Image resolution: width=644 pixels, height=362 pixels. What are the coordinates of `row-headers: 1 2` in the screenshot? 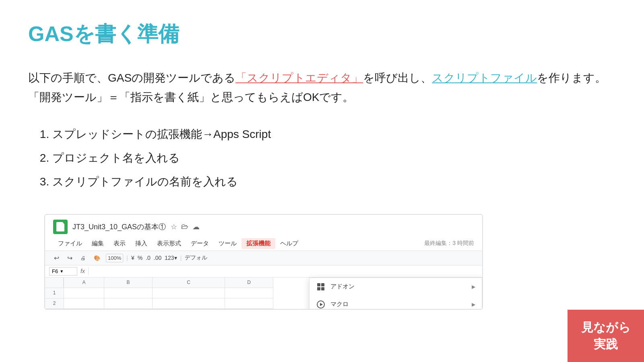 It's located at (55, 293).